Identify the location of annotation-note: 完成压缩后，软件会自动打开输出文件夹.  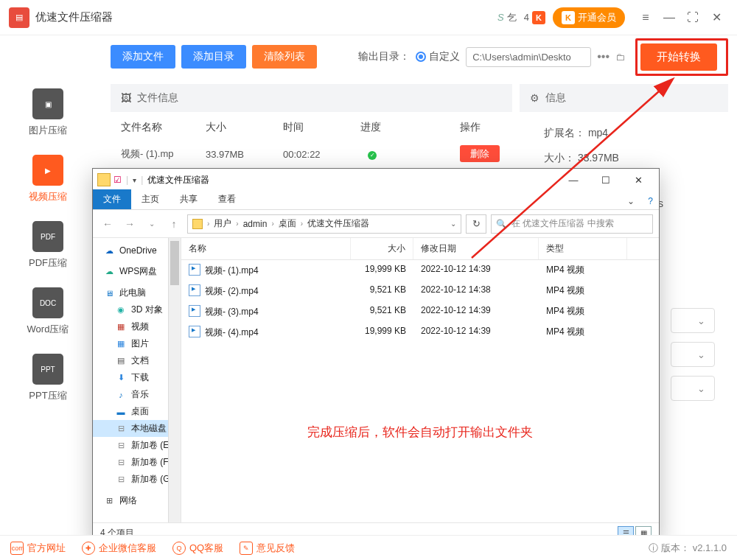
(420, 432).